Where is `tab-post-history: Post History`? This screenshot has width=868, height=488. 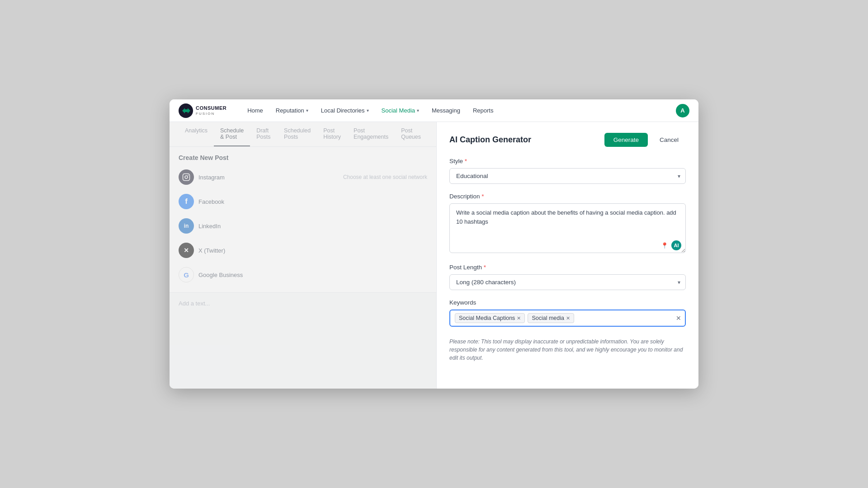 tab-post-history: Post History is located at coordinates (332, 134).